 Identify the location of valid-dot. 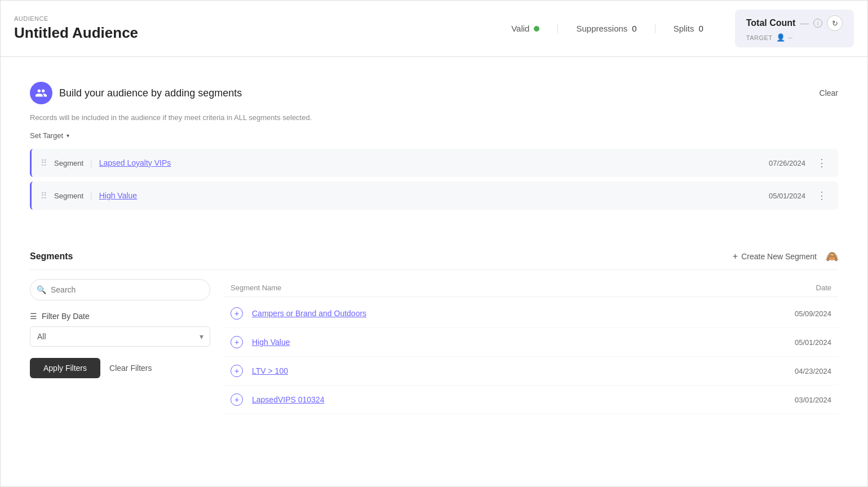
(537, 29).